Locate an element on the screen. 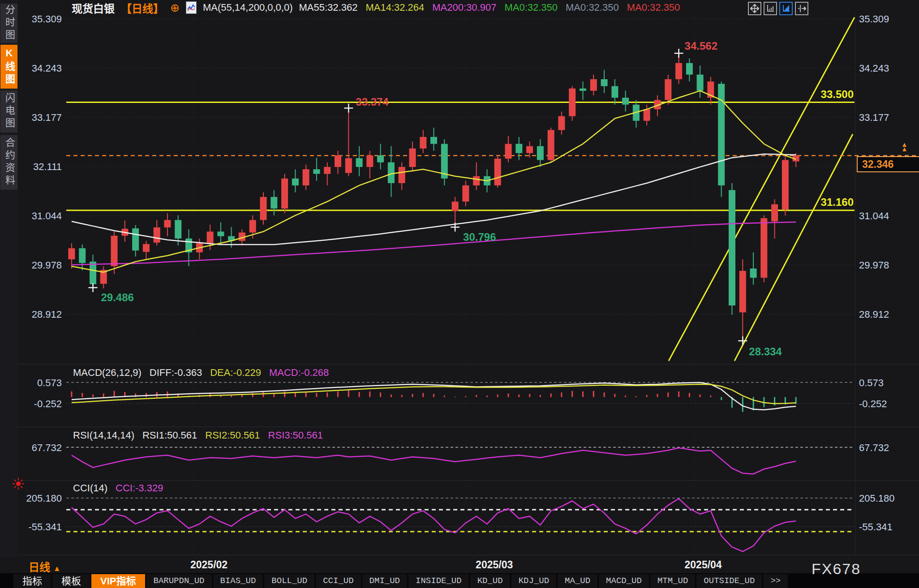  current-price-box: 32.346 is located at coordinates (888, 164).